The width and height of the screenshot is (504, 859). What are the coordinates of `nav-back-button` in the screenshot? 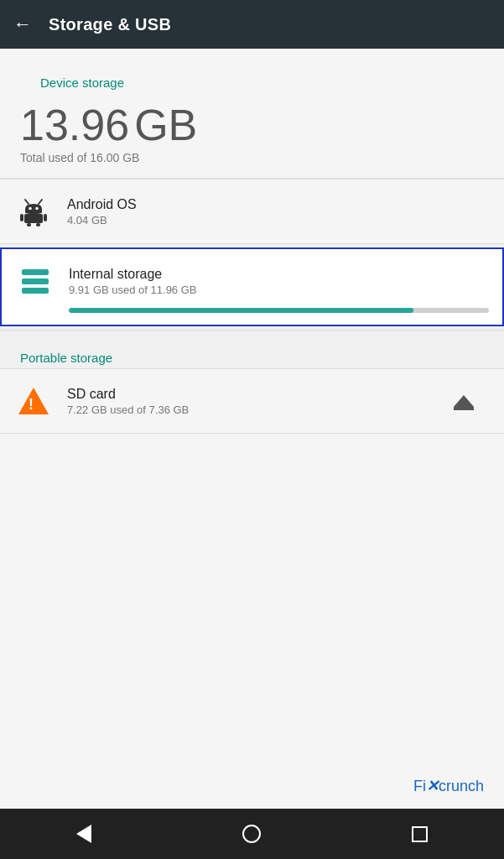 It's located at (84, 834).